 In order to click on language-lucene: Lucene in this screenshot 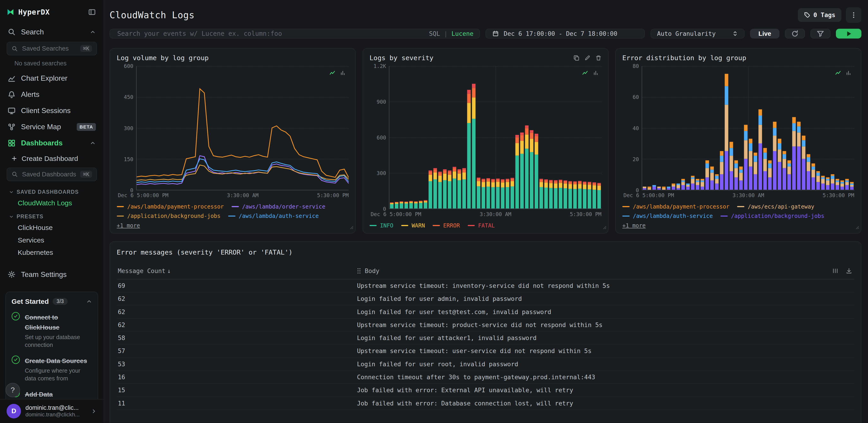, I will do `click(463, 34)`.